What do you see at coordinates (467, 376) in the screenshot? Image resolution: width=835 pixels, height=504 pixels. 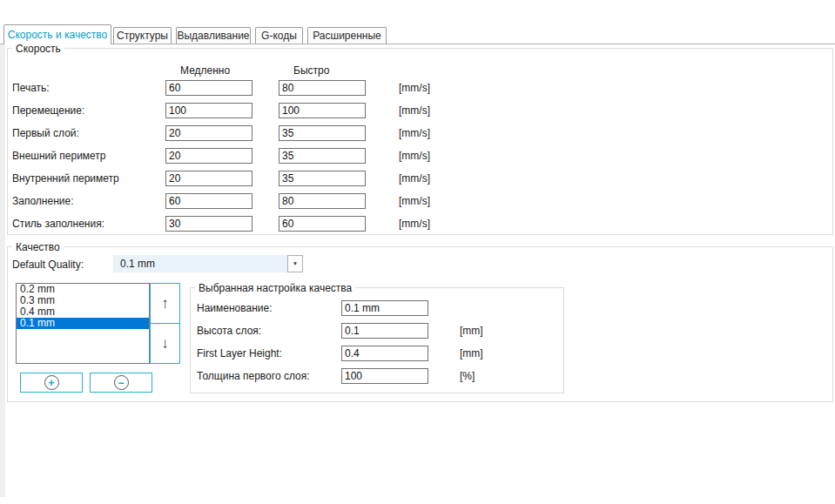 I see `unit-label: [%]` at bounding box center [467, 376].